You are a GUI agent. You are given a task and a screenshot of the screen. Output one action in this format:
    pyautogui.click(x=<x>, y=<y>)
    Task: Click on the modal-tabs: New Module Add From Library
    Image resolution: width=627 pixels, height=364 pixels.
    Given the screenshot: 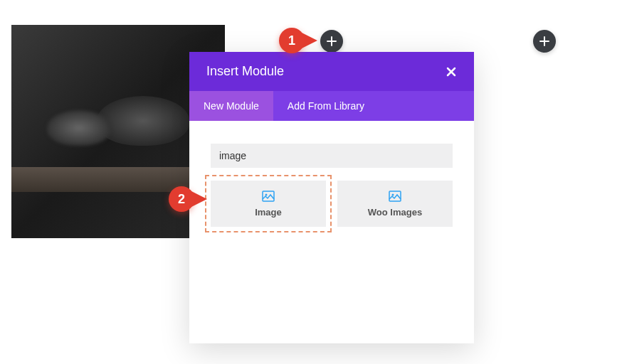 What is the action you would take?
    pyautogui.click(x=332, y=106)
    